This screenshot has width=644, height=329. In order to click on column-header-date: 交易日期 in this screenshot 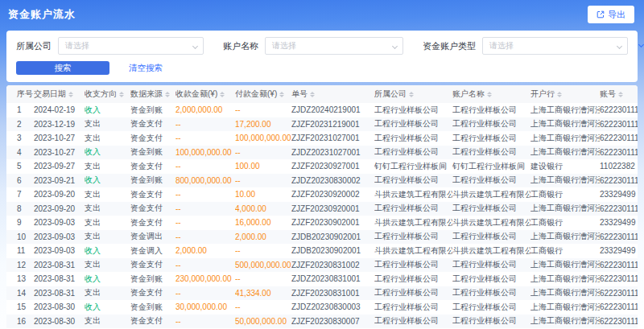, I will do `click(60, 94)`.